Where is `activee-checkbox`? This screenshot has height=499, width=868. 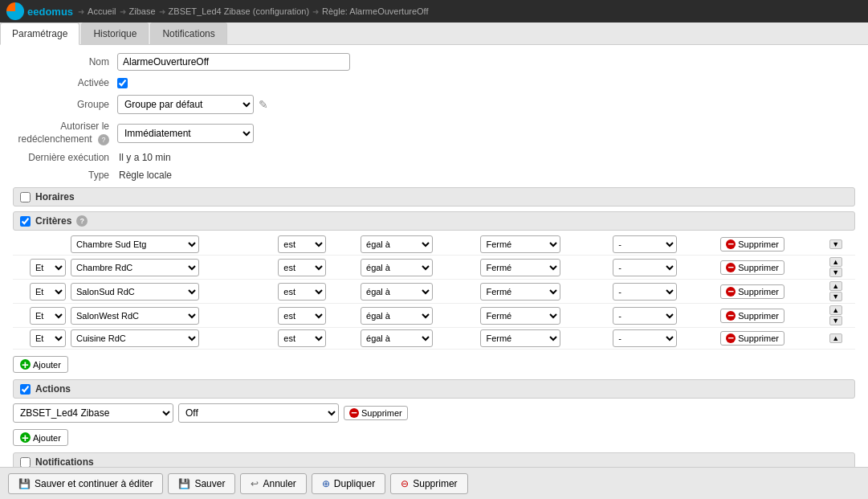 activee-checkbox is located at coordinates (122, 84).